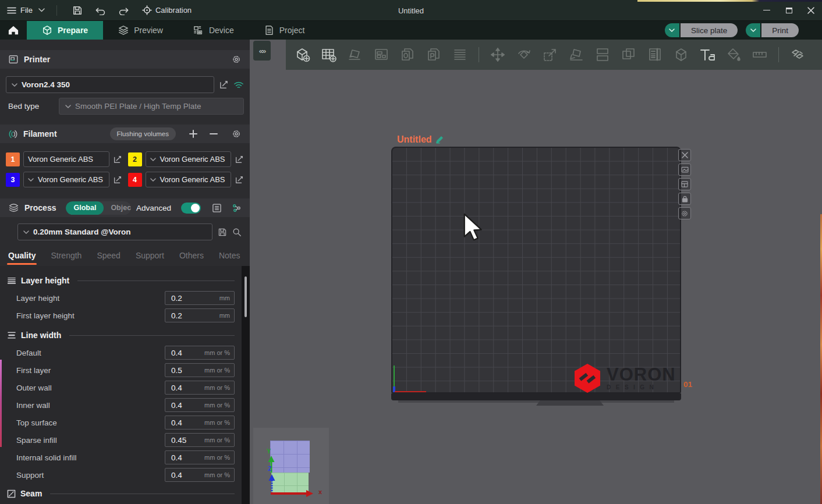 The width and height of the screenshot is (822, 504). Describe the element at coordinates (709, 30) in the screenshot. I see `slice-plate-button: Slice plate` at that location.